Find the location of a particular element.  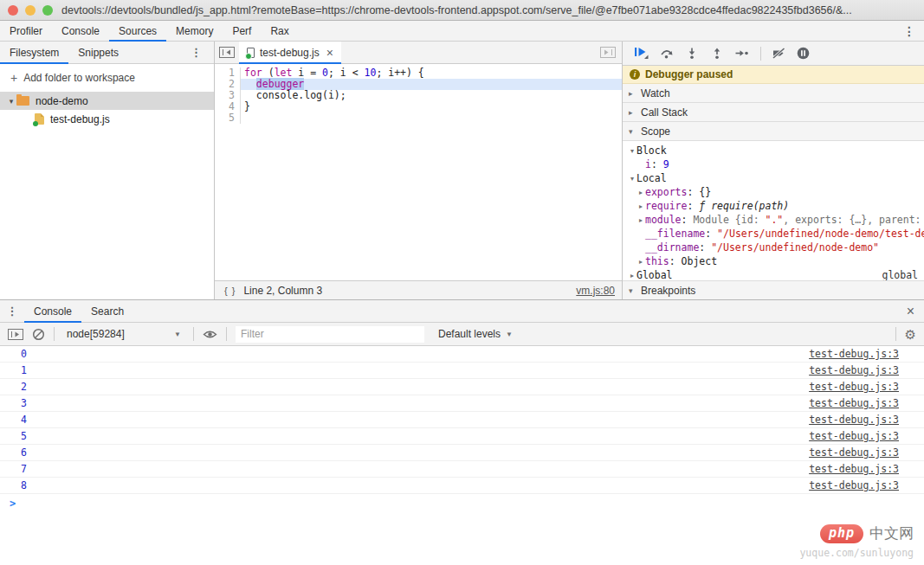

tab-sources: Sources is located at coordinates (138, 31).